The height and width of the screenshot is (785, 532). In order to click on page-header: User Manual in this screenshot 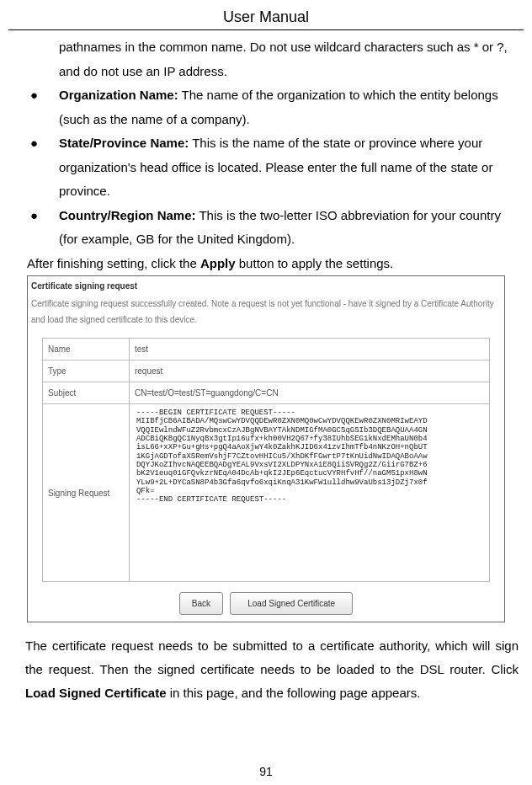, I will do `click(266, 19)`.